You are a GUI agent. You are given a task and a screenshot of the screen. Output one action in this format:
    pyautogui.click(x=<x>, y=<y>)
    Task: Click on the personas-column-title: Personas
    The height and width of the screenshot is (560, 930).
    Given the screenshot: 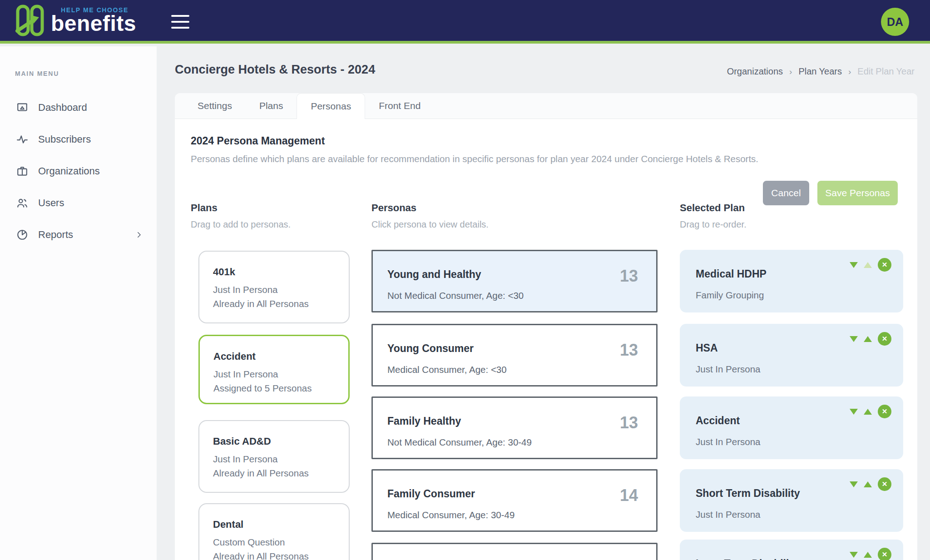 What is the action you would take?
    pyautogui.click(x=394, y=208)
    